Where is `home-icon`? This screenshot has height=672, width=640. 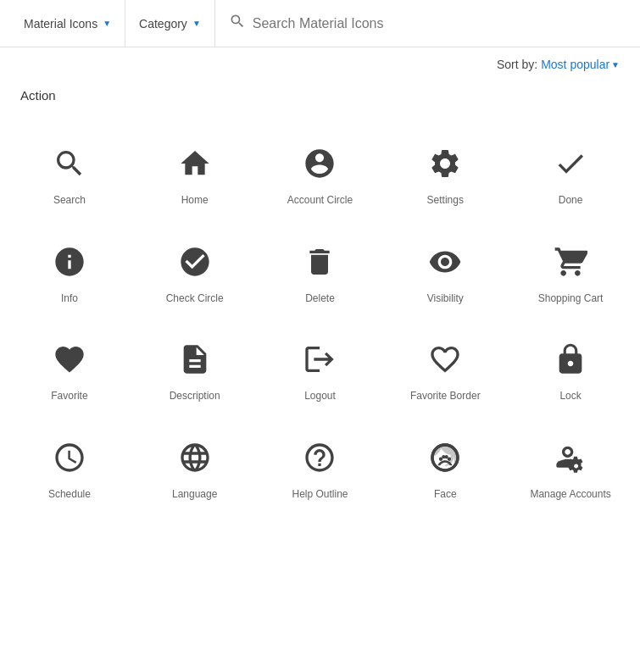
home-icon is located at coordinates (195, 164).